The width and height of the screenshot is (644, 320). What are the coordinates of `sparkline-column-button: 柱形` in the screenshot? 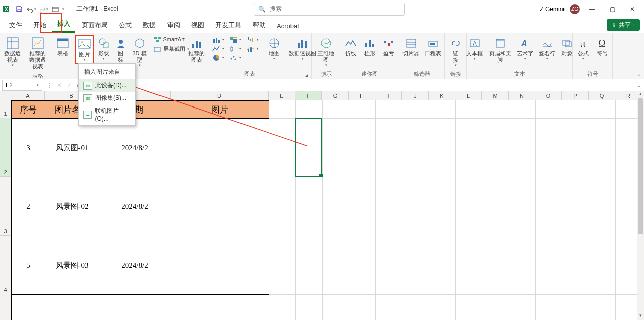 It's located at (370, 46).